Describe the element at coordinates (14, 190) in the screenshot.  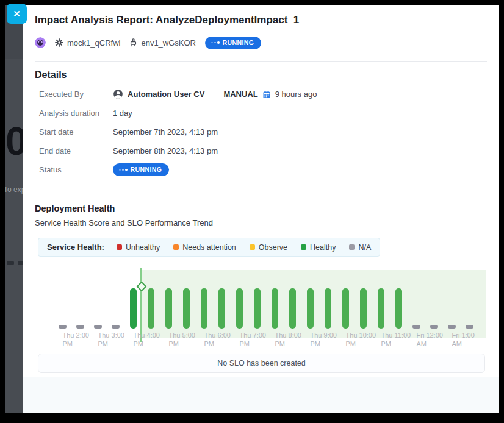
I see `background-text-fragment: To exp` at that location.